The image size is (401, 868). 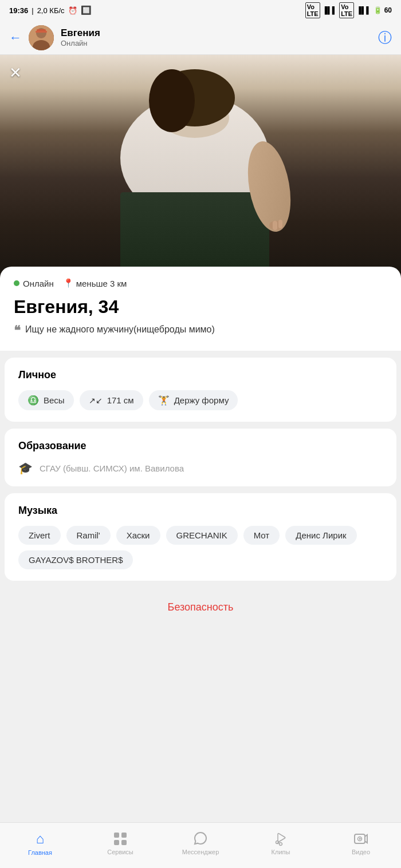 I want to click on personal-title: Личное, so click(x=200, y=375).